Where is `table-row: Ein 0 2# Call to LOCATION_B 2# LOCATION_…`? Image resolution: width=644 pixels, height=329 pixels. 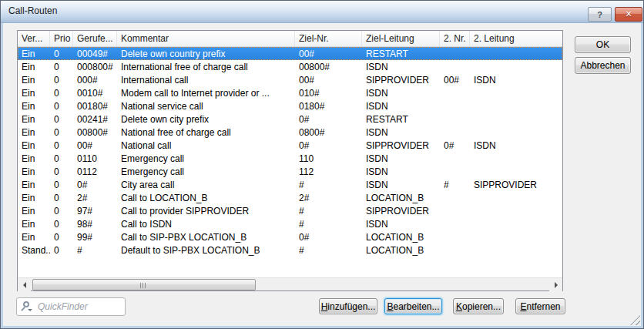 table-row: Ein 0 2# Call to LOCATION_B 2# LOCATION_… is located at coordinates (290, 197).